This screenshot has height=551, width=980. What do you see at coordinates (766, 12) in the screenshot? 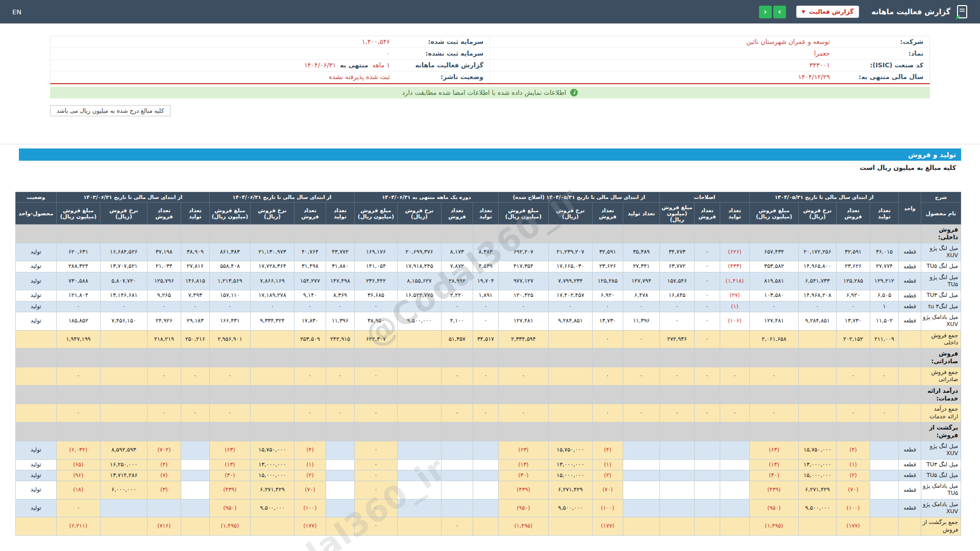
I see `nav-arrow-left-button: ‹` at bounding box center [766, 12].